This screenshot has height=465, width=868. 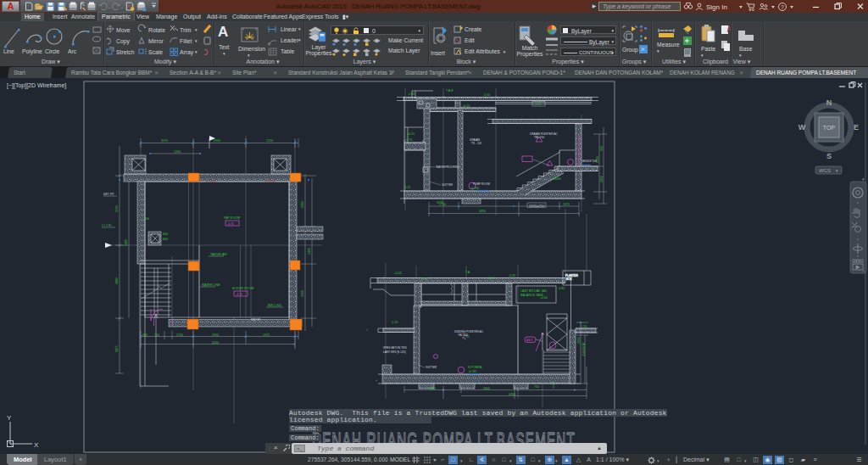 What do you see at coordinates (270, 141) in the screenshot?
I see `svg-text: 1250` at bounding box center [270, 141].